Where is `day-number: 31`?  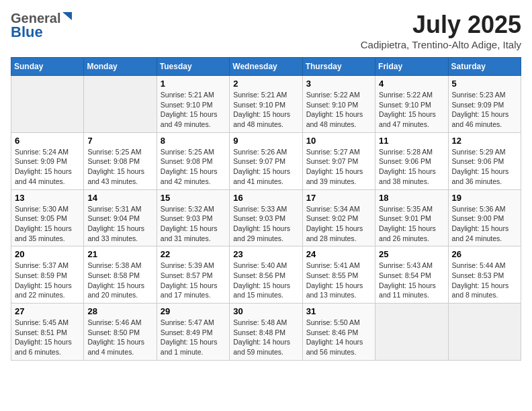
day-number: 31 is located at coordinates (339, 312).